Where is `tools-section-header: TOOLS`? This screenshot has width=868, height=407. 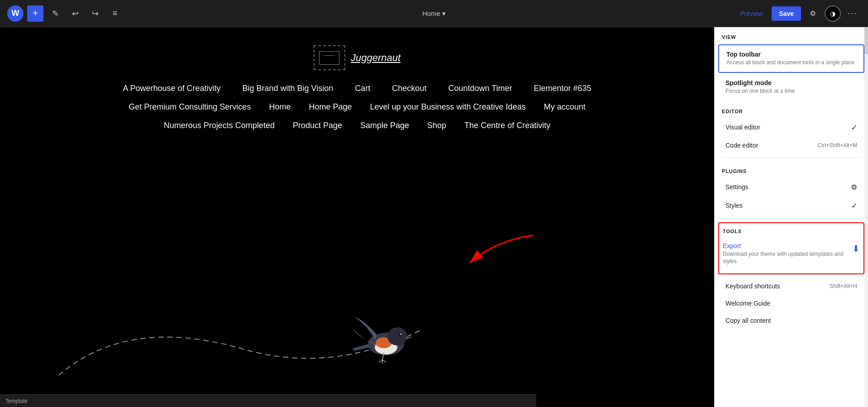 tools-section-header: TOOLS is located at coordinates (791, 232).